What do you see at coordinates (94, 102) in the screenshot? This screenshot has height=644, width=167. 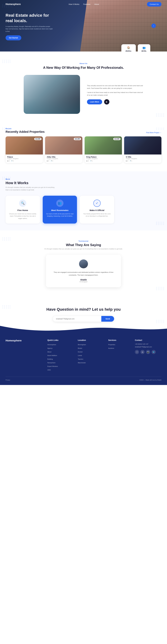 I see `learn-more-button: Learn More` at bounding box center [94, 102].